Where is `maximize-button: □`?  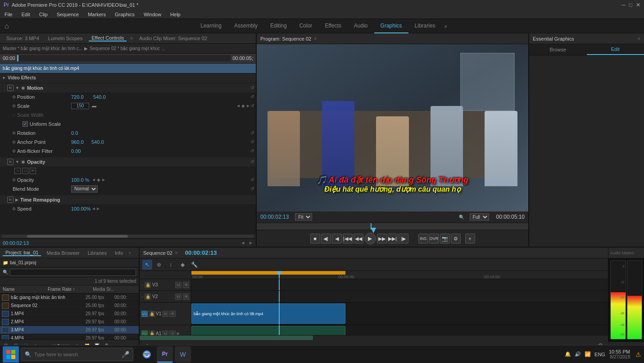
maximize-button: □ is located at coordinates (630, 5).